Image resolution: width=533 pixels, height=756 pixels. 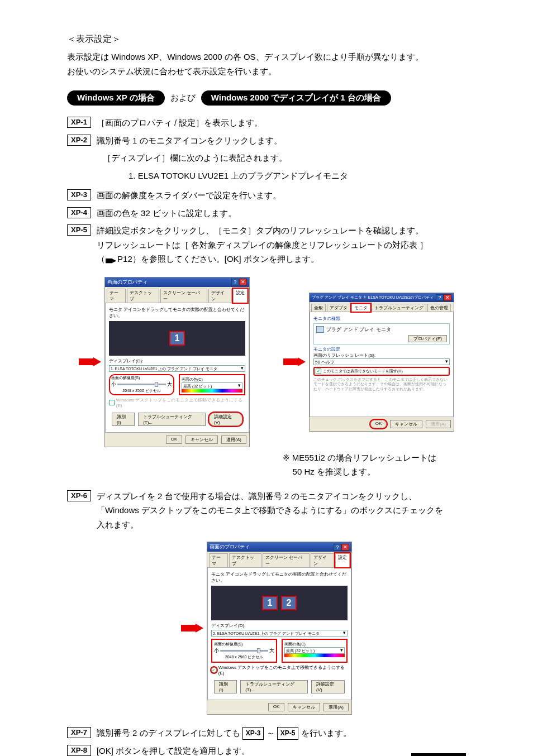 I want to click on hide-modes-label: このモニタでは表示できないモードを隠す(H), so click(x=363, y=371).